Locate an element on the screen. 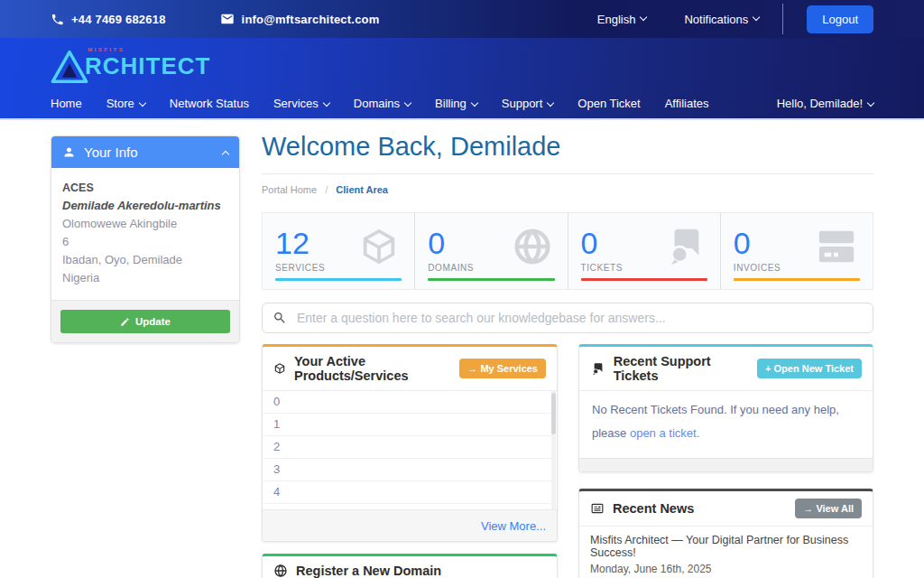 The height and width of the screenshot is (578, 924). client-address-line: Ibadan, Oyo, Demilade is located at coordinates (145, 260).